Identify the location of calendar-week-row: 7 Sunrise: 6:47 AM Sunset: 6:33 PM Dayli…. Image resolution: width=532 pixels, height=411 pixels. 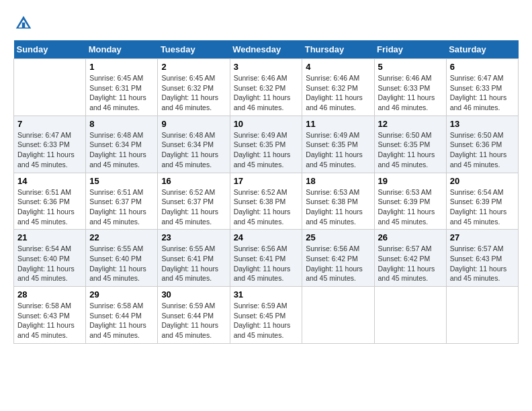
(266, 144).